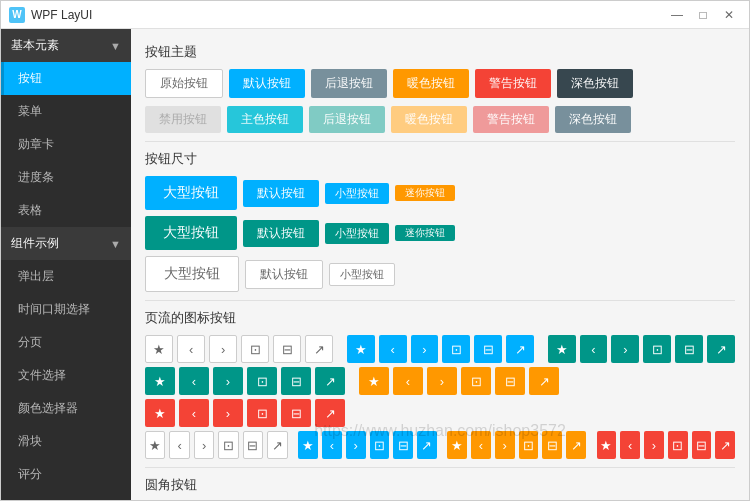 The image size is (750, 501). I want to click on icon-del-yellow: ⊟, so click(510, 381).